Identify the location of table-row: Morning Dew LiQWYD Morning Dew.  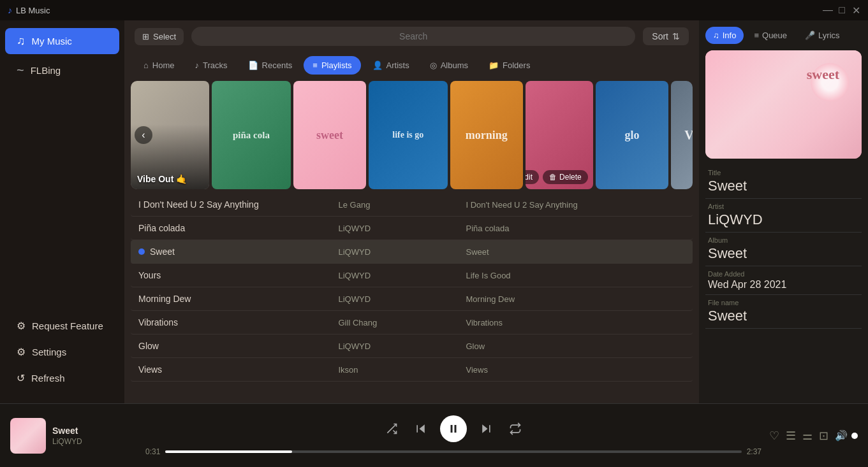
(412, 299).